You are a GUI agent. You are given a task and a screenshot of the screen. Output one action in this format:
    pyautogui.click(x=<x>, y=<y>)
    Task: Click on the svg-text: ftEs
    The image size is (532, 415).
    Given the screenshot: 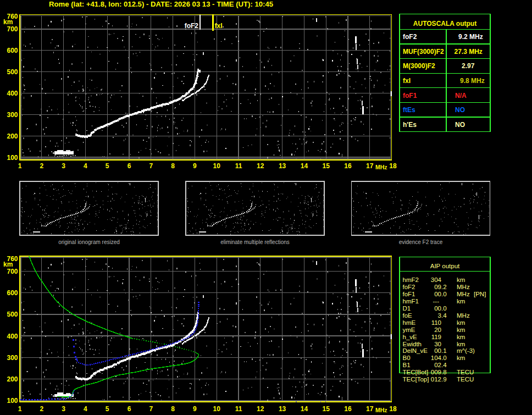 What is the action you would take?
    pyautogui.click(x=409, y=110)
    